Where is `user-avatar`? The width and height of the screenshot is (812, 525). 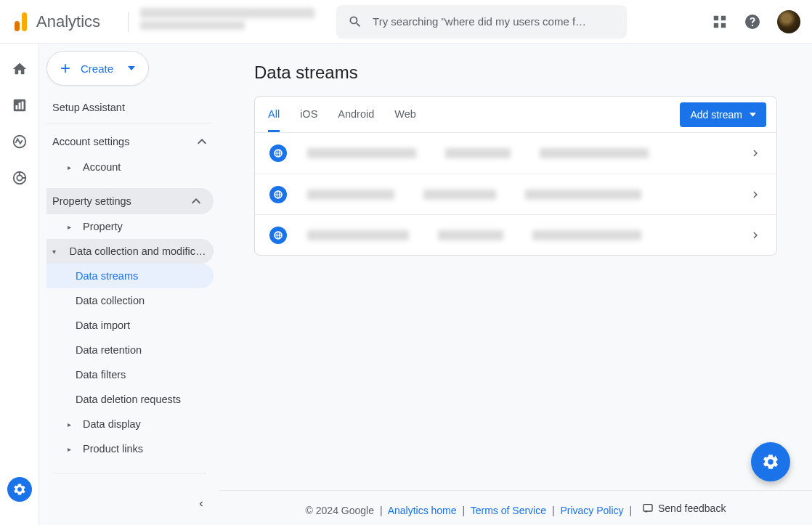
user-avatar is located at coordinates (789, 22).